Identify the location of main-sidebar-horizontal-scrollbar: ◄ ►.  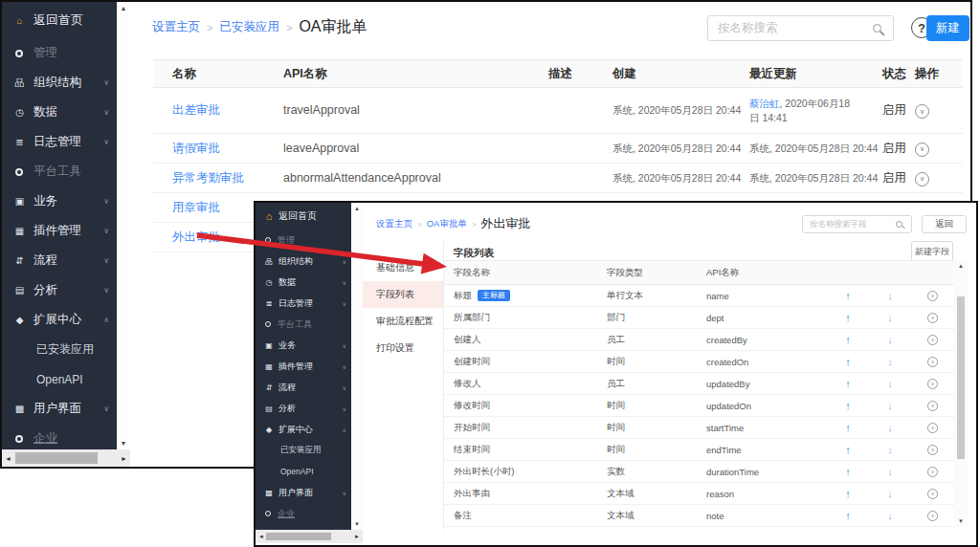
(66, 458).